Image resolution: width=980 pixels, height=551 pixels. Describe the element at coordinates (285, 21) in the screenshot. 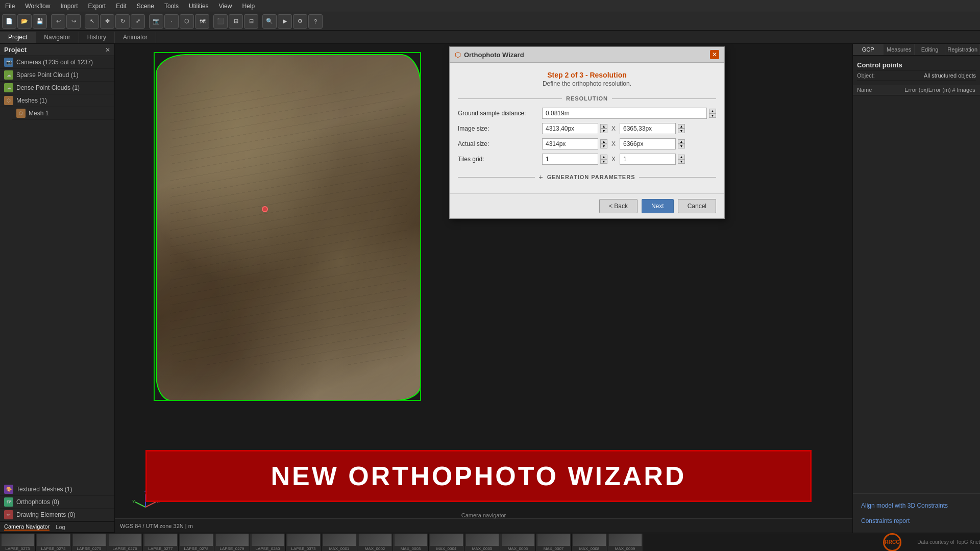

I see `tb-render: ▶` at that location.